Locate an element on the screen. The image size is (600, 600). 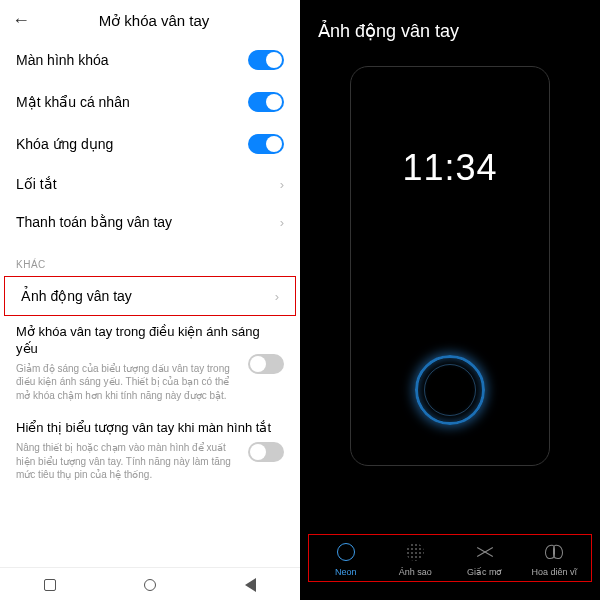
effect-butterfly: Hoa diên vĩ is located at coordinates (554, 559).